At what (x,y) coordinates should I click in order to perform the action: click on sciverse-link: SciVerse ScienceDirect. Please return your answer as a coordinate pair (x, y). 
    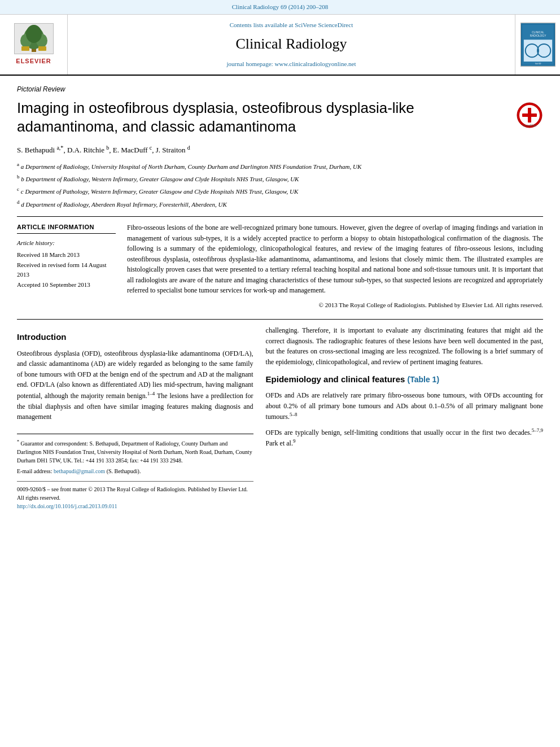
    Looking at the image, I should click on (324, 25).